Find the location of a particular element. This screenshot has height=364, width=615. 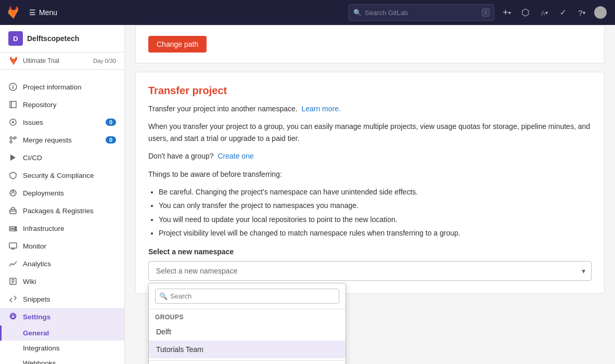

org-avatar: D is located at coordinates (16, 38).